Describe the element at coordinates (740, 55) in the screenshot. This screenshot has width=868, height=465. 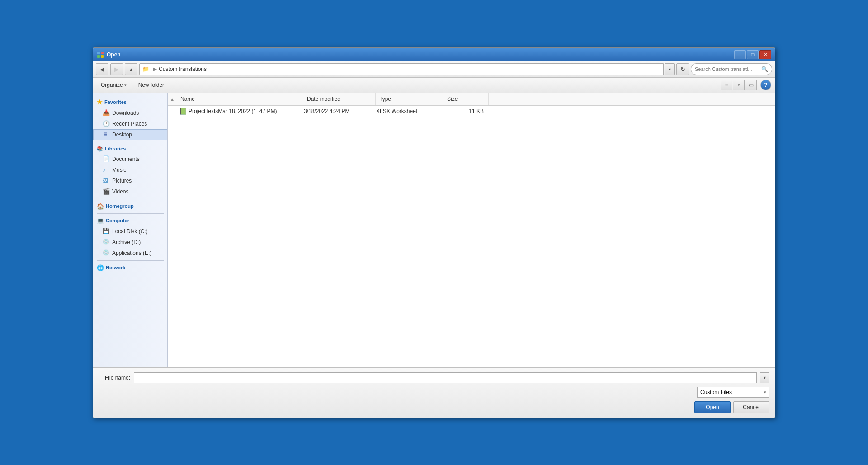
I see `minimize-button: ─` at that location.